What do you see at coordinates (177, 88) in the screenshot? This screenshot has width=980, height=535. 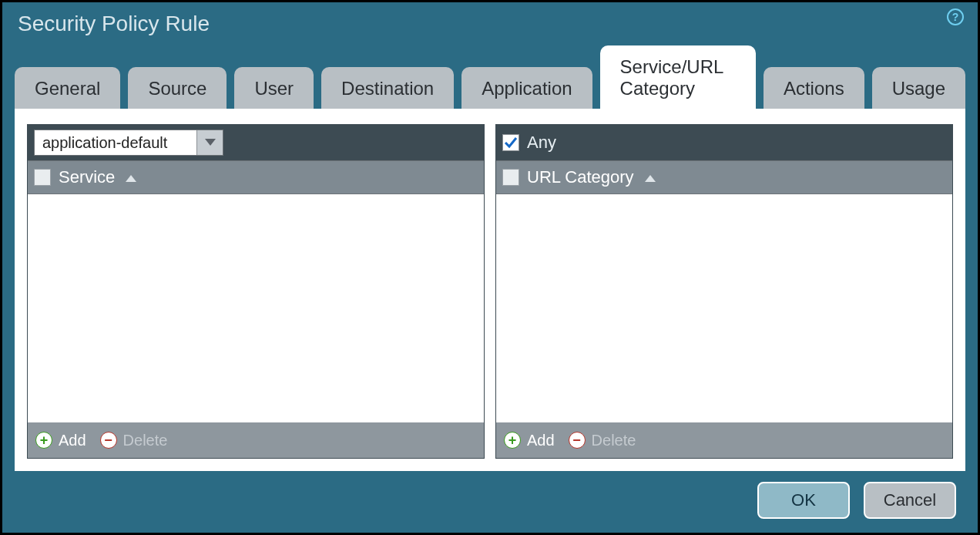 I see `tab-source: Source` at bounding box center [177, 88].